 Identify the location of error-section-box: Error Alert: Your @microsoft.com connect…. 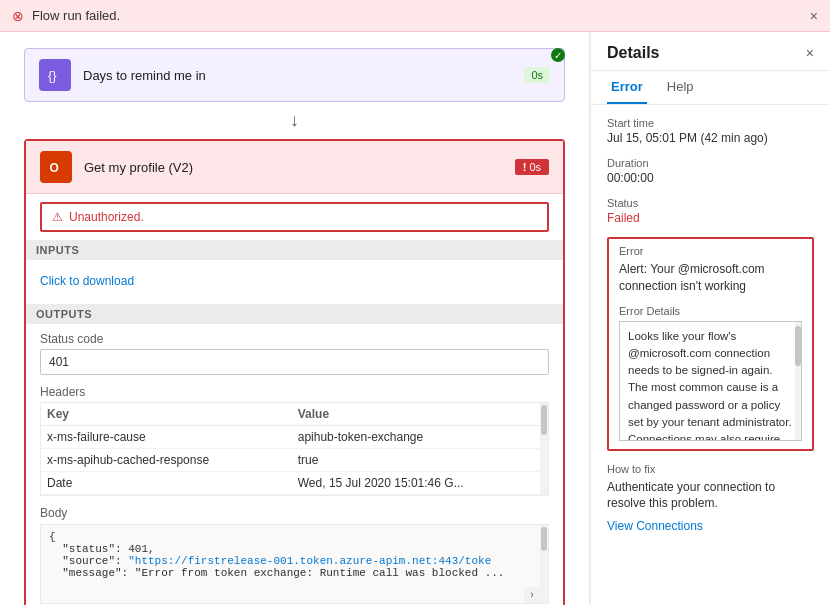
(710, 344).